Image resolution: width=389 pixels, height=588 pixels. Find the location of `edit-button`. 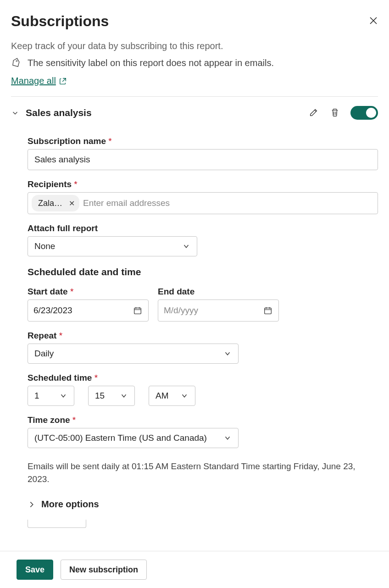

edit-button is located at coordinates (314, 113).